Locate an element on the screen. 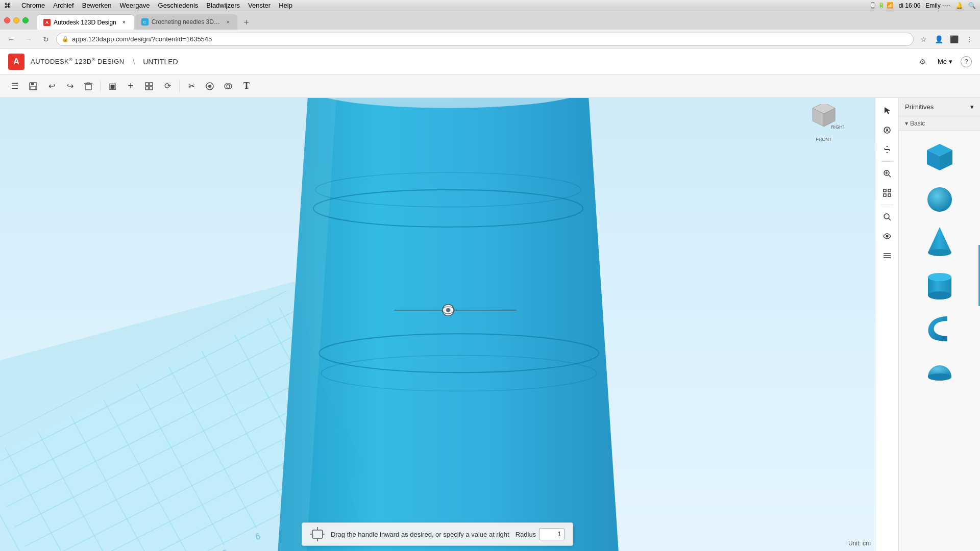 The width and height of the screenshot is (980, 551). primitive-cylinder is located at coordinates (940, 284).